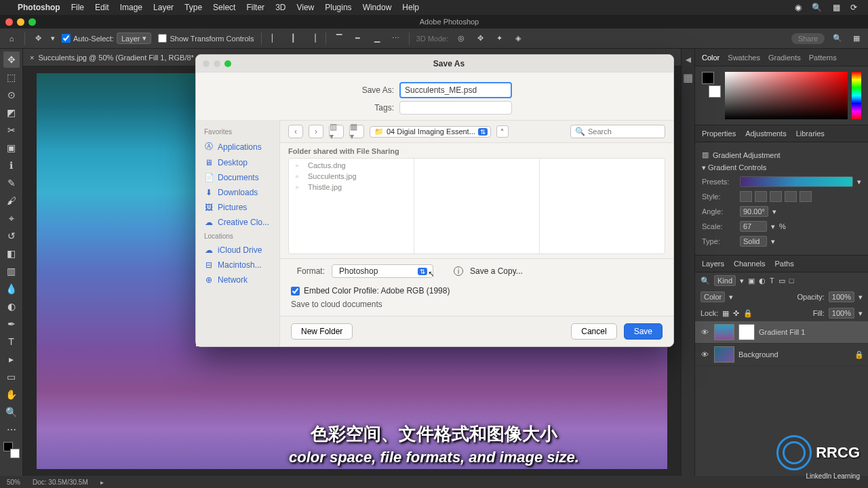 The width and height of the screenshot is (868, 488). I want to click on menu-3d: 3D, so click(281, 7).